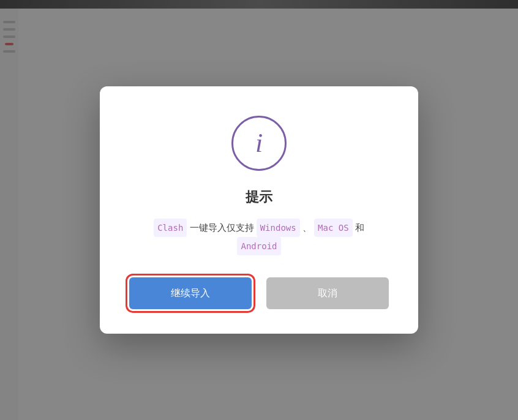 The image size is (518, 420). Describe the element at coordinates (259, 143) in the screenshot. I see `info-icon: i` at that location.